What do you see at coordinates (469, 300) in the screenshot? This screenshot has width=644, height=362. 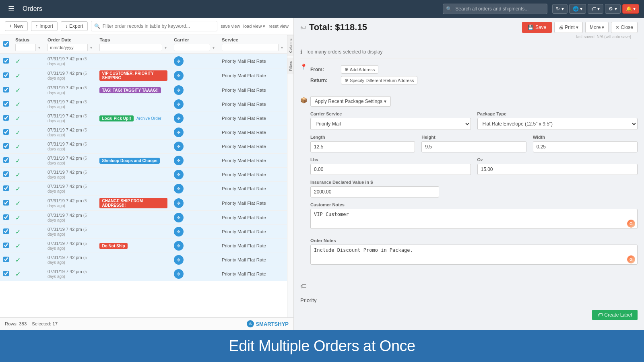 I see `priority-section: Priority` at bounding box center [469, 300].